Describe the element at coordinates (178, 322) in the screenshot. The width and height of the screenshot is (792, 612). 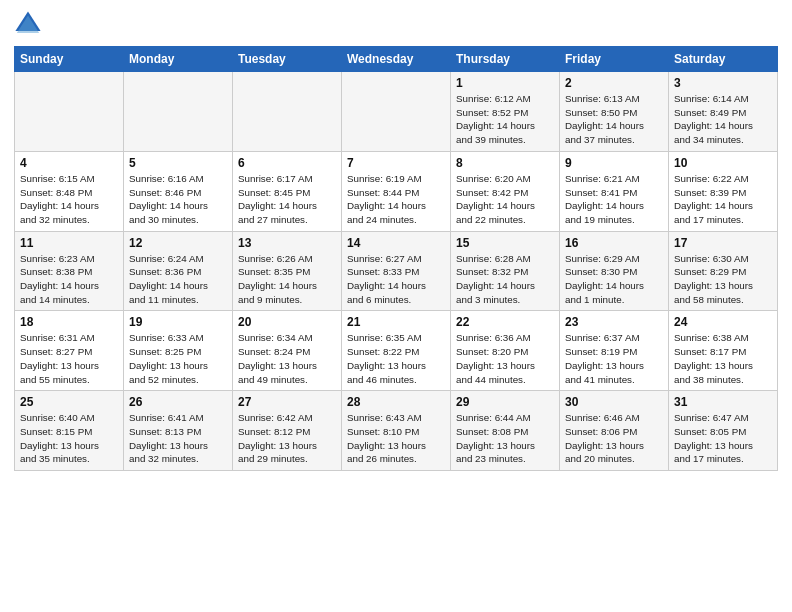
I see `day-number: 19` at that location.